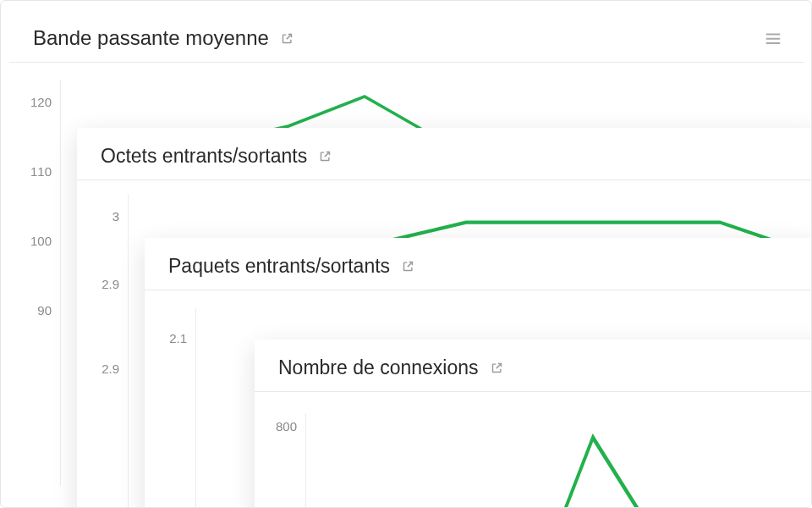 The width and height of the screenshot is (812, 508). I want to click on card-title: Paquets entrants/sortants, so click(279, 266).